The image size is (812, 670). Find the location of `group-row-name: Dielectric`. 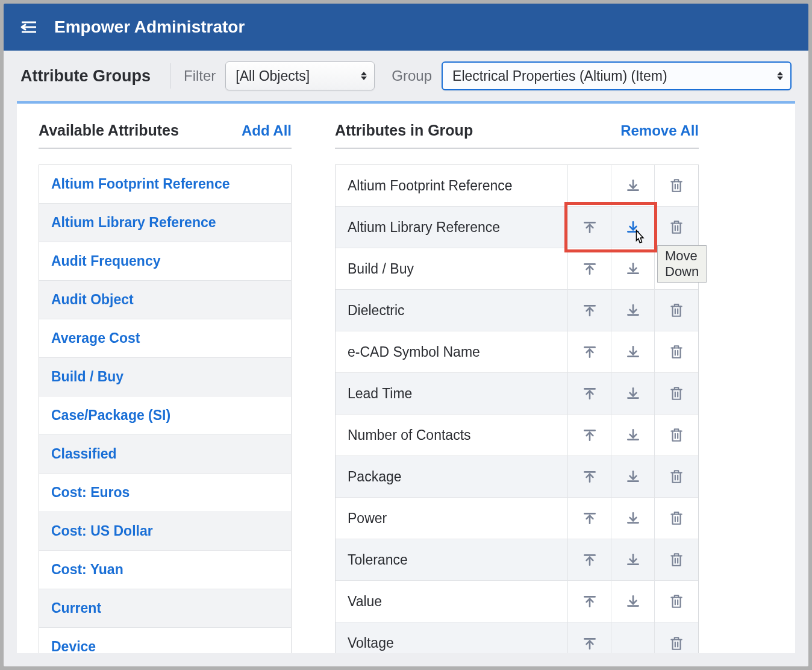

group-row-name: Dielectric is located at coordinates (452, 310).